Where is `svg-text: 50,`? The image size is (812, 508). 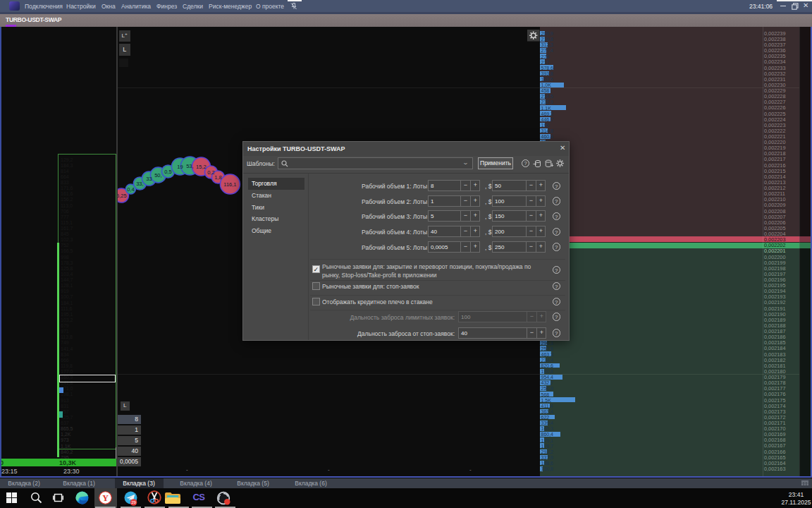
svg-text: 50, is located at coordinates (158, 175).